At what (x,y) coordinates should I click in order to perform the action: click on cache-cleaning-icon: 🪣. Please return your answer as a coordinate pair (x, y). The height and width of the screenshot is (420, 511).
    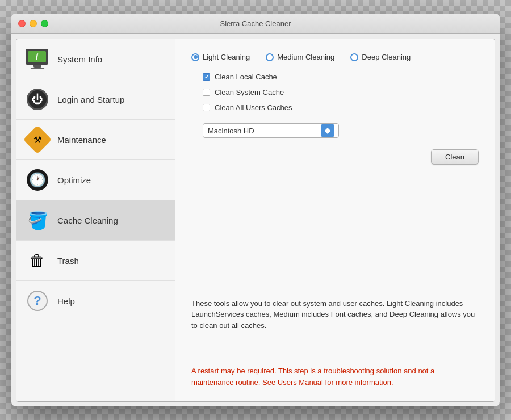
    Looking at the image, I should click on (37, 220).